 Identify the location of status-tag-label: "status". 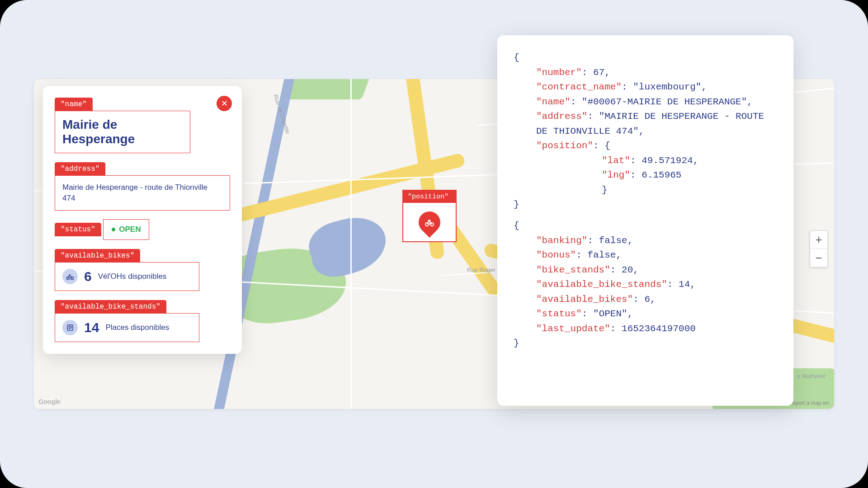
(78, 230).